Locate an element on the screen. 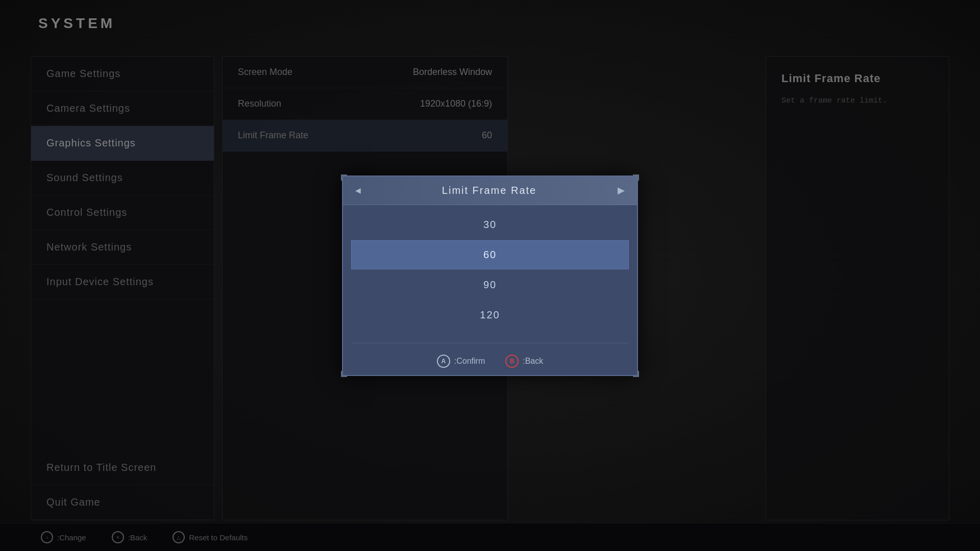  corner-tl is located at coordinates (344, 178).